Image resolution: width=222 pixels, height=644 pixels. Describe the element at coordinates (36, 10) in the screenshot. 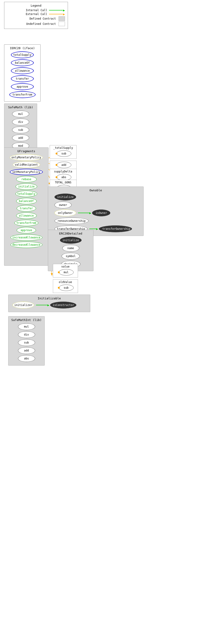

I see `legend-internal: Internal Call ▶` at that location.